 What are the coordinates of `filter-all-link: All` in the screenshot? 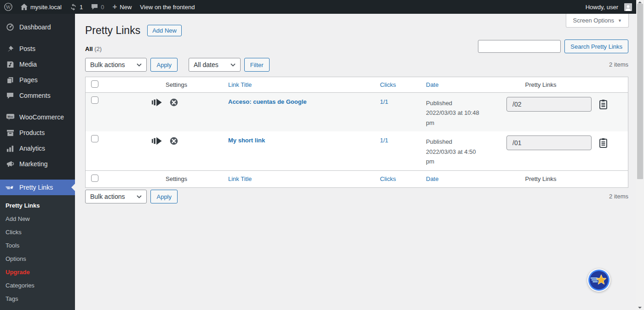 It's located at (89, 49).